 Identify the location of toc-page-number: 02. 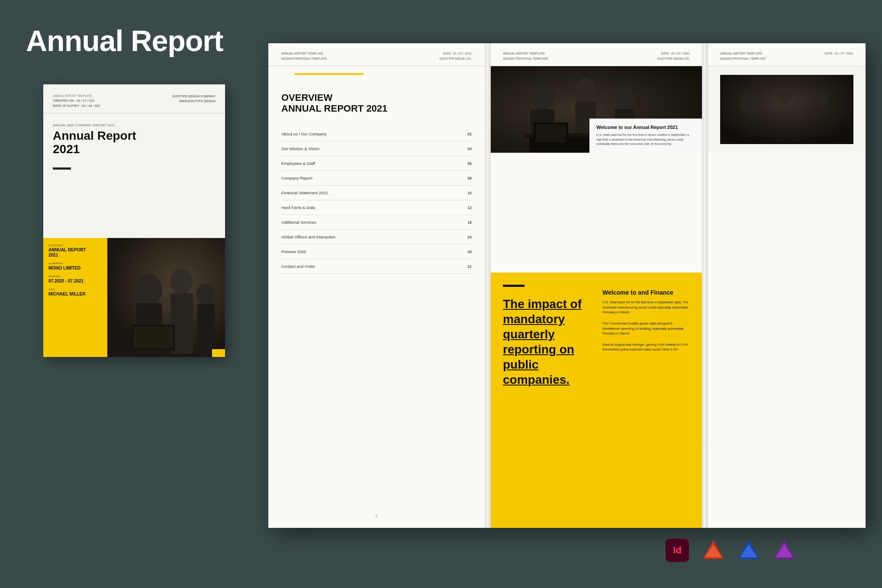
(470, 134).